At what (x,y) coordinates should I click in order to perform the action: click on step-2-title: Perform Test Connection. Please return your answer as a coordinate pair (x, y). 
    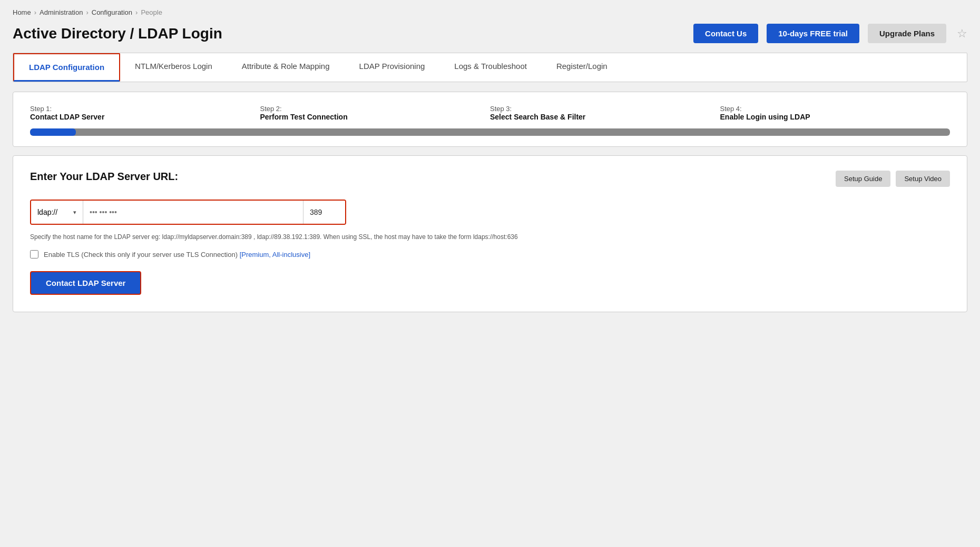
    Looking at the image, I should click on (375, 117).